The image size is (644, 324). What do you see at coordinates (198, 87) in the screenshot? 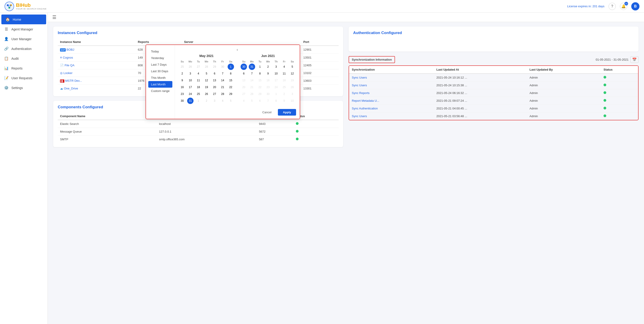
I see `calendar-day: 18` at bounding box center [198, 87].